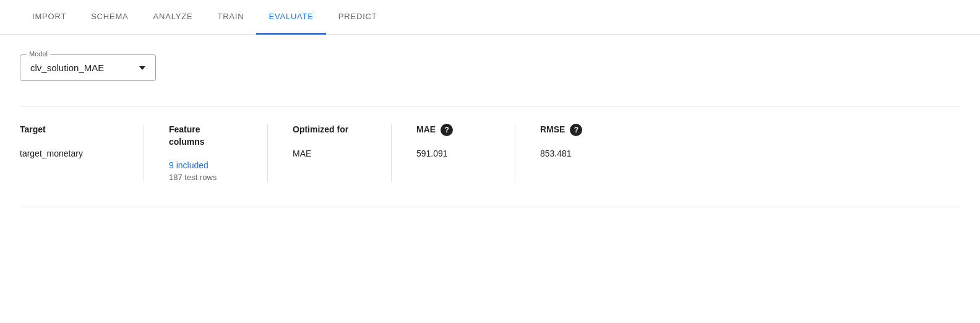 The image size is (980, 323). Describe the element at coordinates (88, 68) in the screenshot. I see `model-dropdown: Model clv_solution_MAE` at that location.